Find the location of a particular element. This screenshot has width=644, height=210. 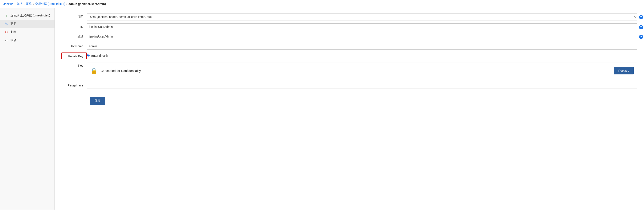

sidebar-item-update-label: 更新 is located at coordinates (14, 24).